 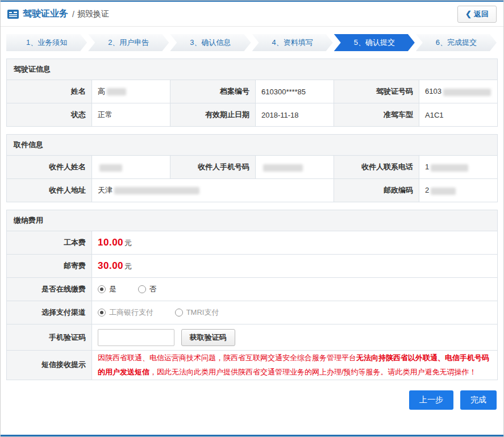 I want to click on channel-icbc-label: 工商银行支付, so click(x=131, y=313).